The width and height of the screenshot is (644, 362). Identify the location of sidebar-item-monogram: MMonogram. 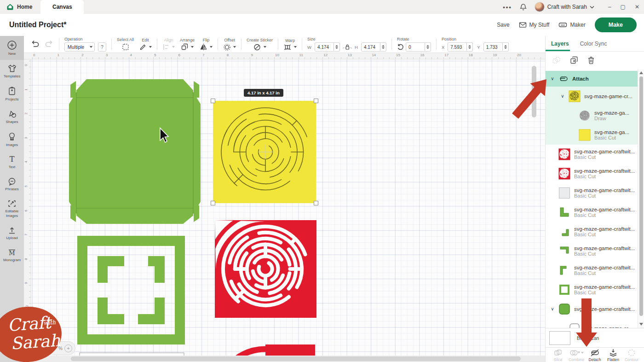
(12, 255).